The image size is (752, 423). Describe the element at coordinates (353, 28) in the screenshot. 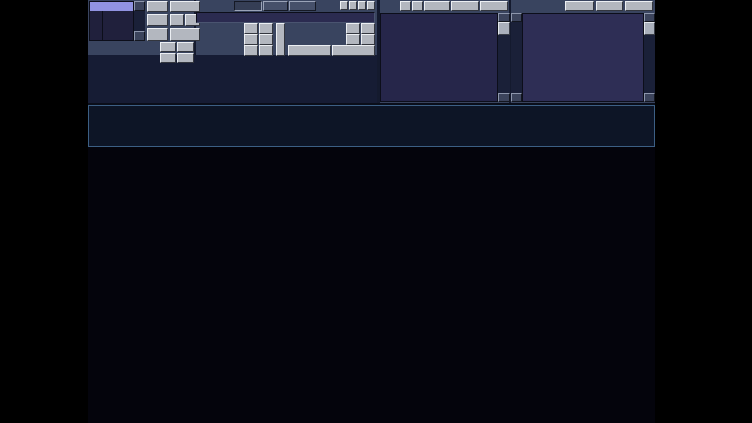

I see `patn-plus-button` at that location.